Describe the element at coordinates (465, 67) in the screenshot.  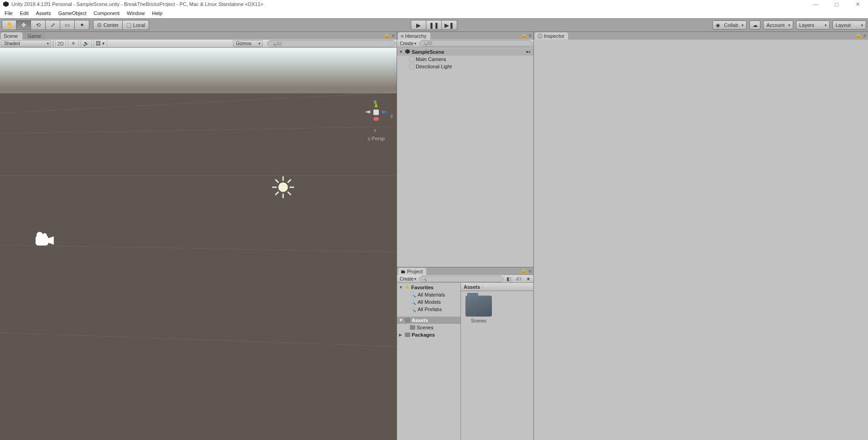
I see `hierarchy-item: Directional Light` at that location.